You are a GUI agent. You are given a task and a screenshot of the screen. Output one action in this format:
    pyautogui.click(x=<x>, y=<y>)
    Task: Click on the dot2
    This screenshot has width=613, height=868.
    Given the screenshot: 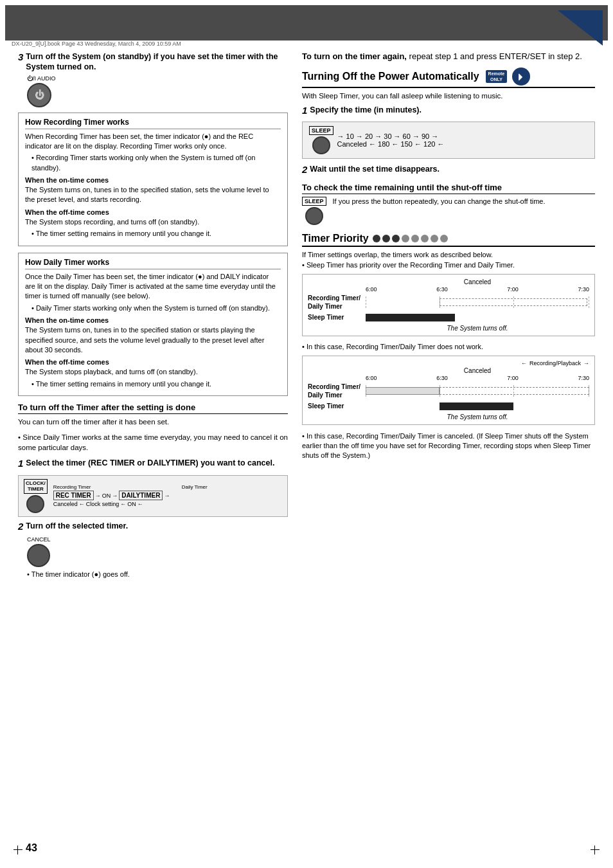 What is the action you would take?
    pyautogui.click(x=386, y=239)
    